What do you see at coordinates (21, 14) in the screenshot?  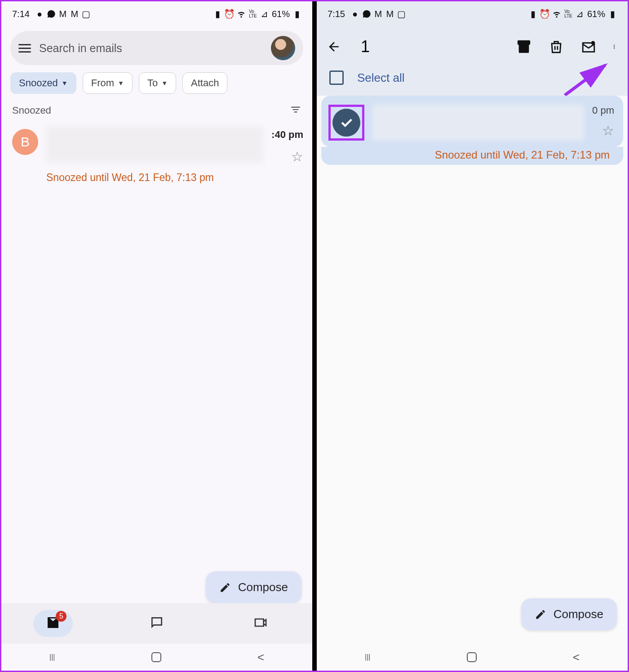 I see `status-time: 7:14` at bounding box center [21, 14].